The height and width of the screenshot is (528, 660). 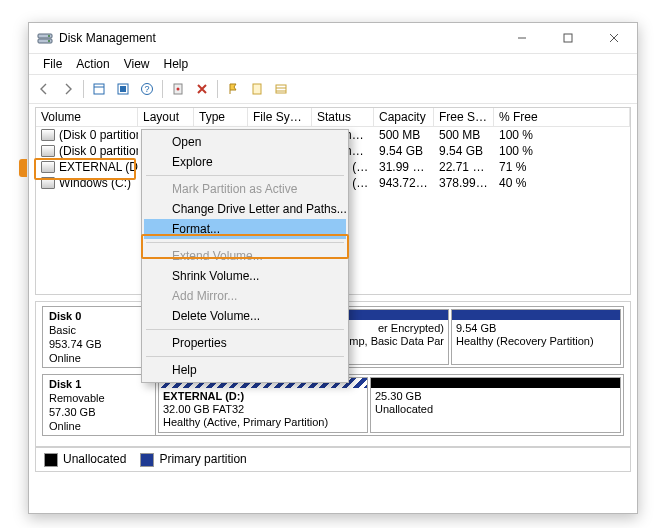 What do you see at coordinates (233, 89) in the screenshot?
I see `toolbar-action1` at bounding box center [233, 89].